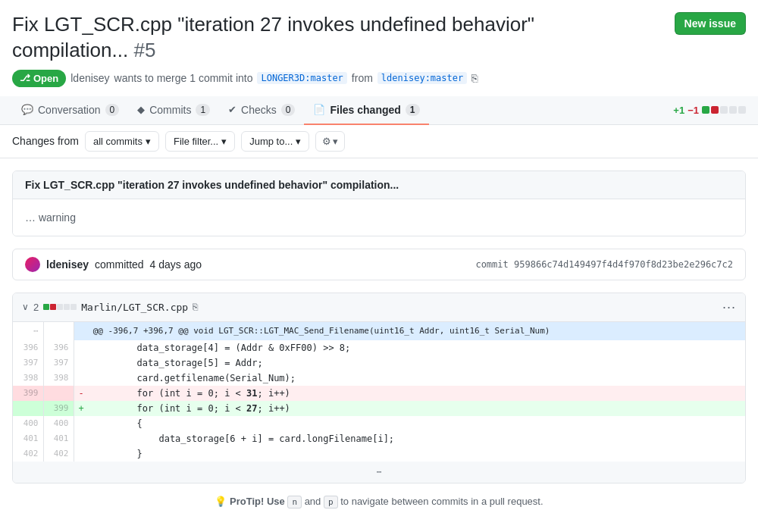 This screenshot has width=758, height=532. What do you see at coordinates (58, 408) in the screenshot?
I see `new-line-num: 399` at bounding box center [58, 408].